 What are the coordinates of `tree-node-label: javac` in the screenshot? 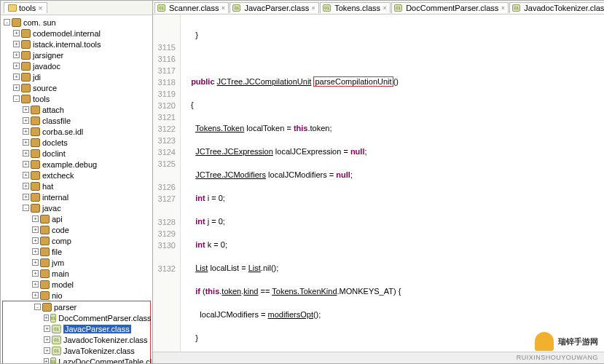 It's located at (52, 208).